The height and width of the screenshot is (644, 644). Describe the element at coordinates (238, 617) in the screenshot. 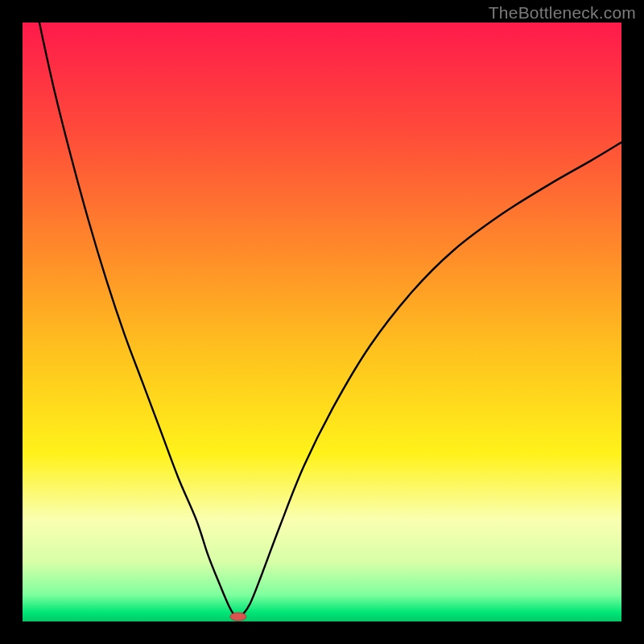

I see `optimal-point-marker` at that location.